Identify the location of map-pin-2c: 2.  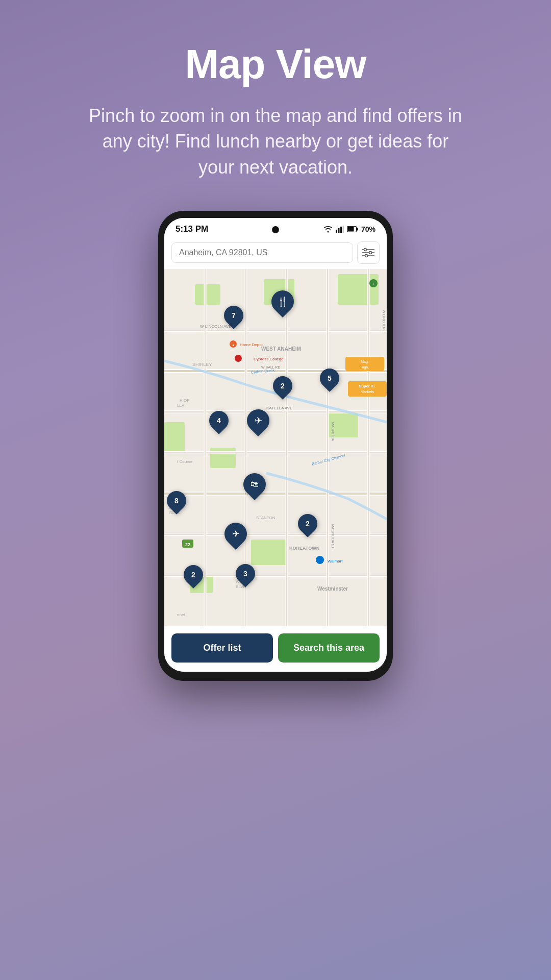
(193, 575).